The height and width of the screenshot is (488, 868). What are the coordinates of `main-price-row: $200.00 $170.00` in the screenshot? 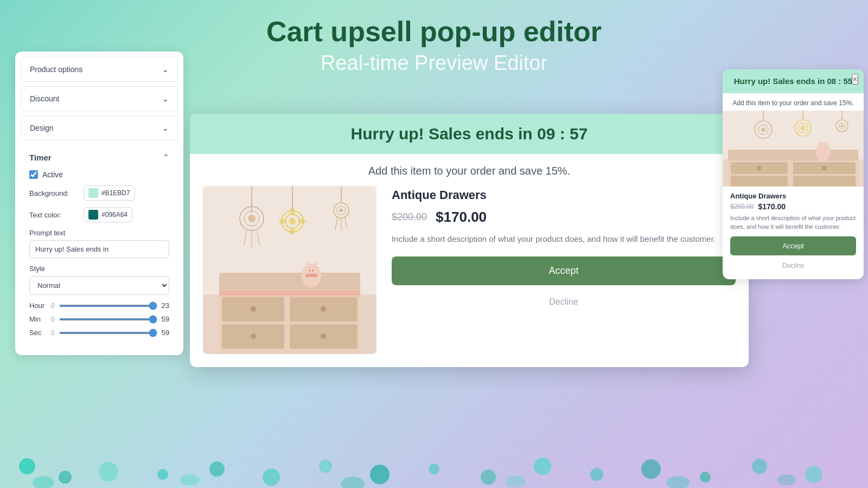 It's located at (564, 217).